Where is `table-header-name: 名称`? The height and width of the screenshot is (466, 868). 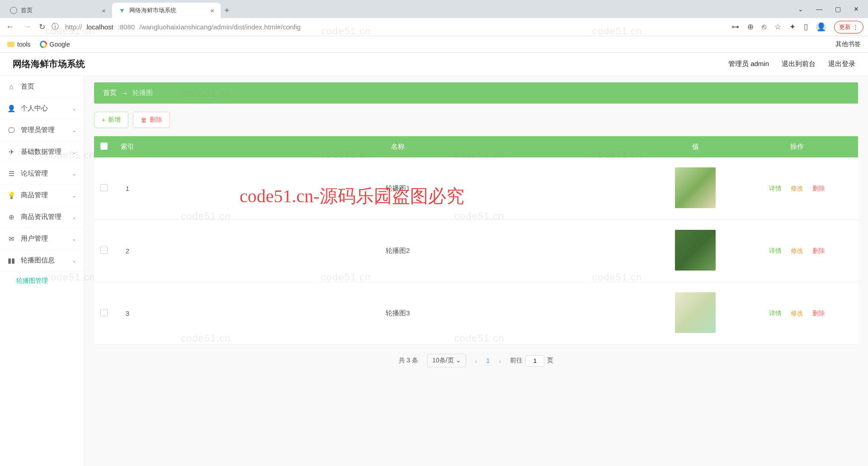 table-header-name: 名称 is located at coordinates (398, 147).